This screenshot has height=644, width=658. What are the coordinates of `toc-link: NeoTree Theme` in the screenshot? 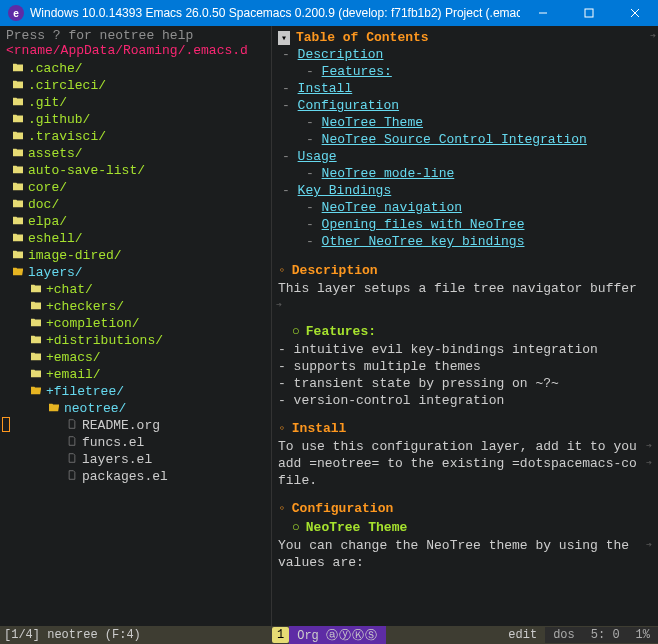 It's located at (372, 124).